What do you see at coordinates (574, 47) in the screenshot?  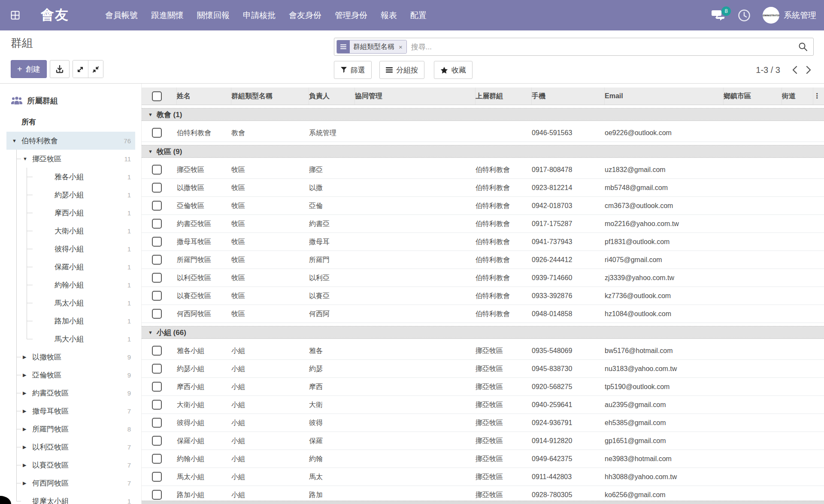 I see `search-bar: 群組類型名稱 × 搜尋...` at bounding box center [574, 47].